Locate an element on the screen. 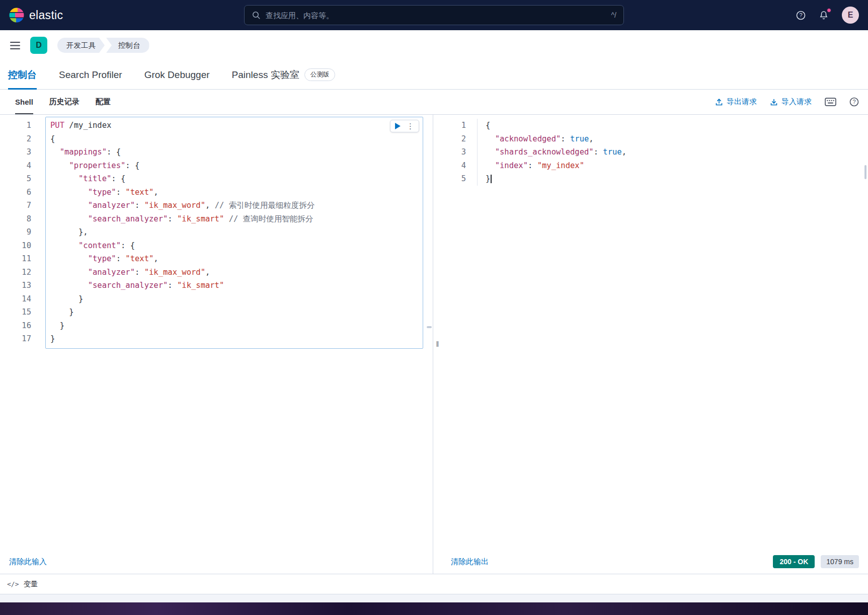 The image size is (868, 615). tab-grok-debugger: Grok Debugger is located at coordinates (177, 74).